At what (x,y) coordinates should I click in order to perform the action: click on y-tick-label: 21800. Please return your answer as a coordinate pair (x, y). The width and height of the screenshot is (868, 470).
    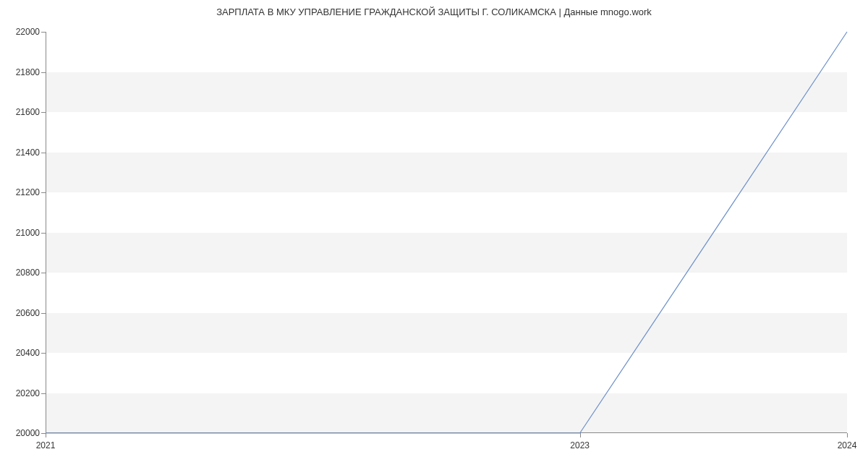
    Looking at the image, I should click on (22, 72).